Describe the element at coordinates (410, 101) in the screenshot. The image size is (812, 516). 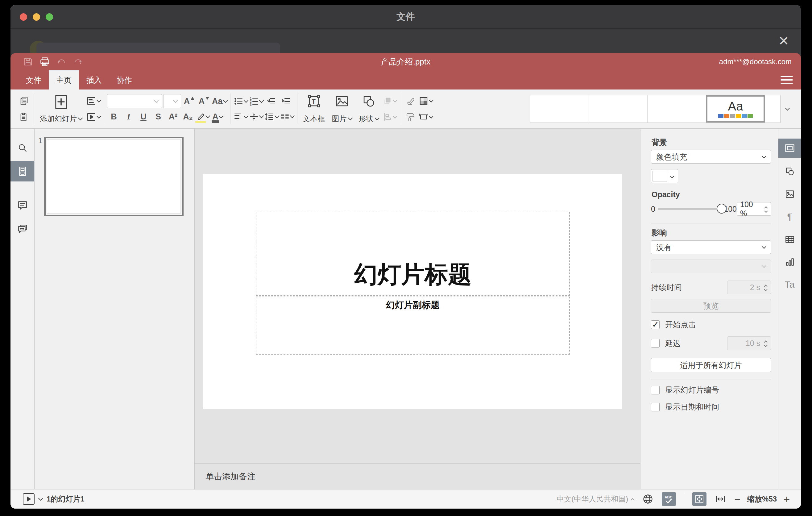
I see `clear-style-button` at that location.